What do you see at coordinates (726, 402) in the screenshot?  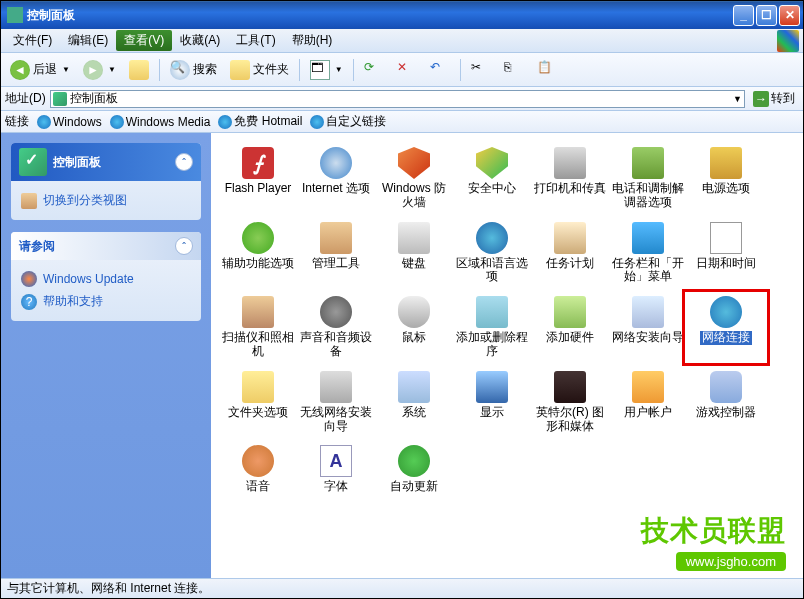 I see `item-game: 游戏控制器` at bounding box center [726, 402].